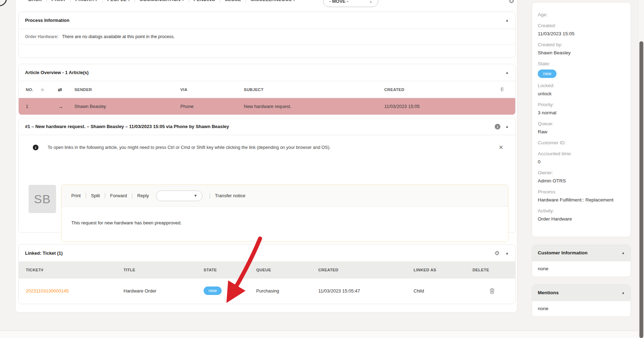 The image size is (644, 338). What do you see at coordinates (267, 107) in the screenshot?
I see `article-row-selected: 1 → Shawn Beasley Phone New hardware req…` at bounding box center [267, 107].